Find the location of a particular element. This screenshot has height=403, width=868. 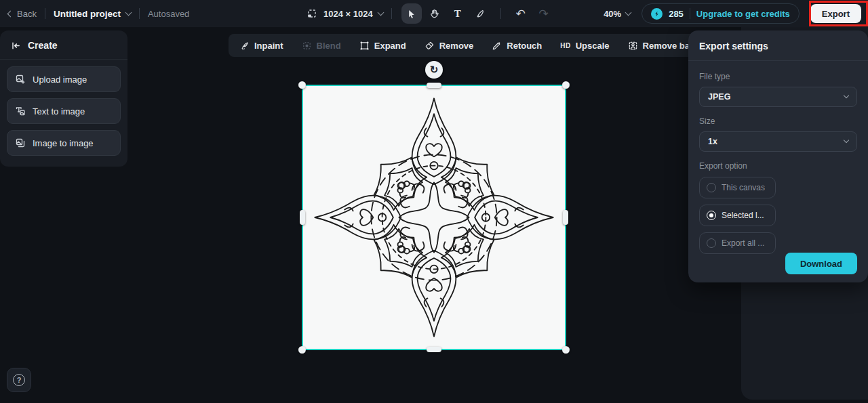

export-button: Export is located at coordinates (835, 14).